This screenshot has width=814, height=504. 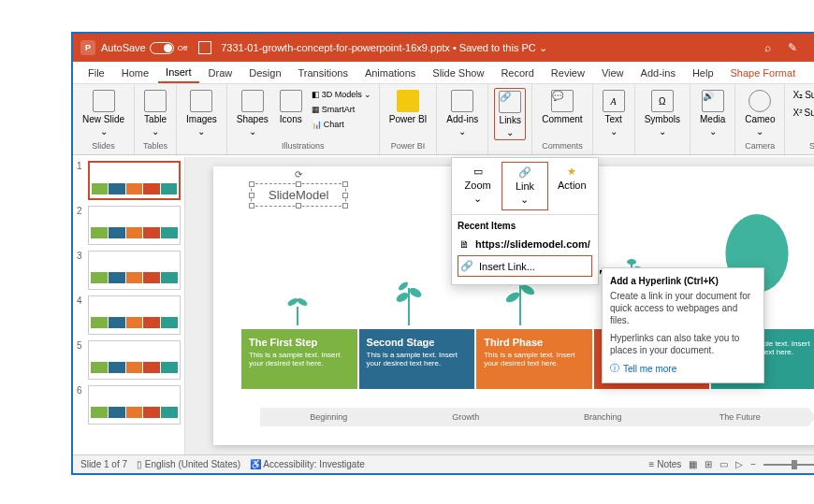 I want to click on selected-textbox: ⟳ SlideModel, so click(x=298, y=194).